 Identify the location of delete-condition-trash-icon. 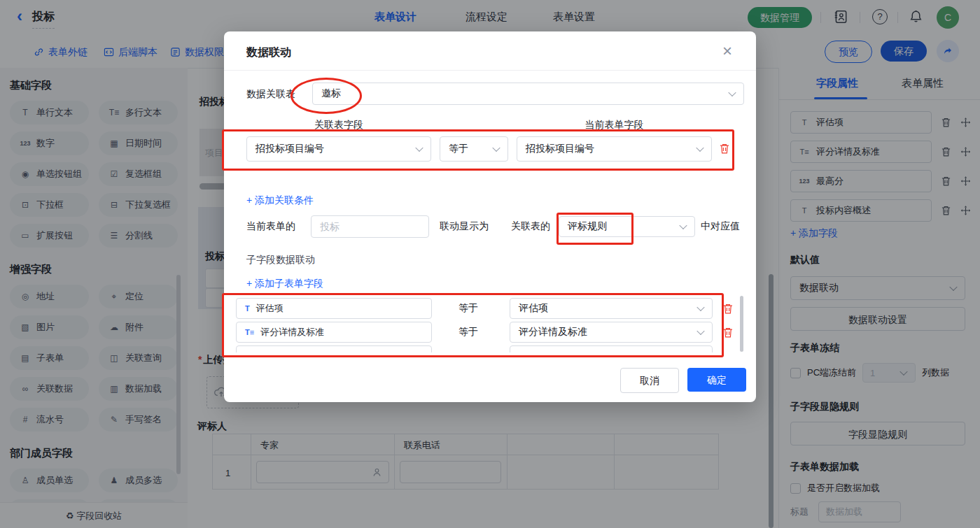
(724, 148).